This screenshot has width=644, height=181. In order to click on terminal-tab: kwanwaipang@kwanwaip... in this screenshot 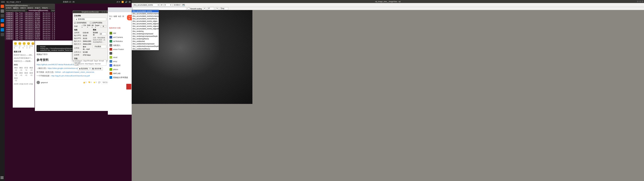, I will do `click(39, 10)`.